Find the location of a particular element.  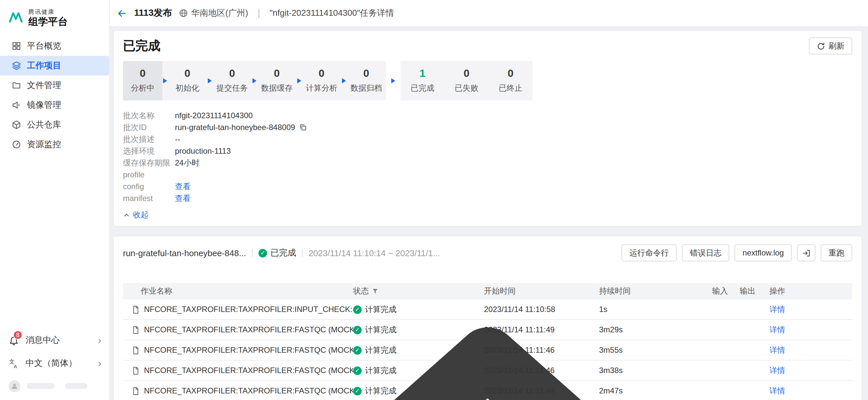

user-account-row is located at coordinates (55, 386).